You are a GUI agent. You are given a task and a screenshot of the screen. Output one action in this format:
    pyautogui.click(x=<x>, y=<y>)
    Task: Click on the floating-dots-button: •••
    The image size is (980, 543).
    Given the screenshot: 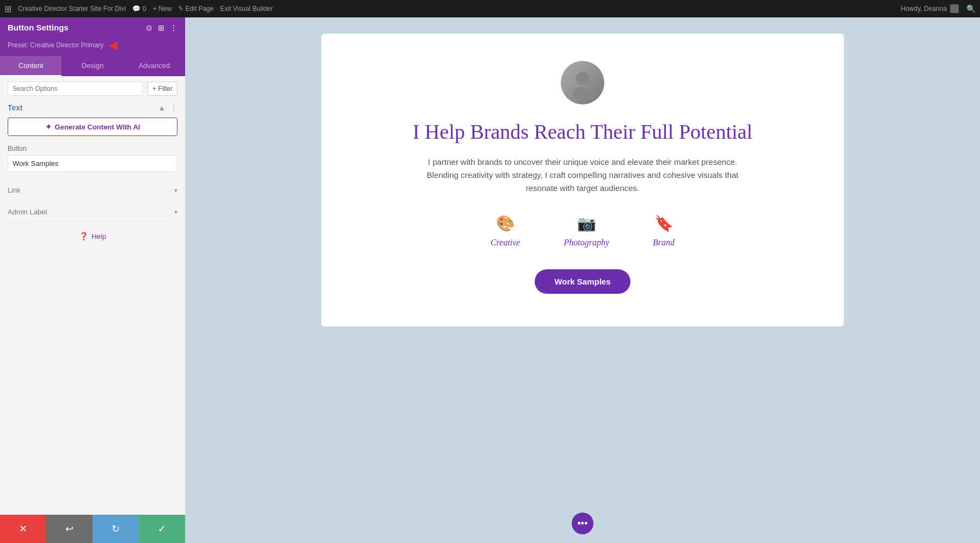 What is the action you would take?
    pyautogui.click(x=583, y=523)
    